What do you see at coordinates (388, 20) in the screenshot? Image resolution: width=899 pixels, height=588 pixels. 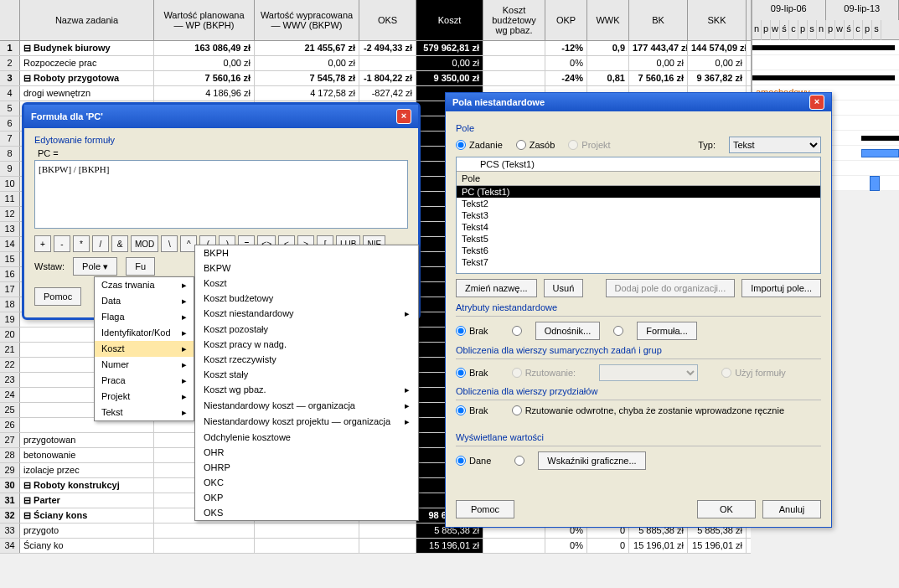 I see `col-oks: OKS` at bounding box center [388, 20].